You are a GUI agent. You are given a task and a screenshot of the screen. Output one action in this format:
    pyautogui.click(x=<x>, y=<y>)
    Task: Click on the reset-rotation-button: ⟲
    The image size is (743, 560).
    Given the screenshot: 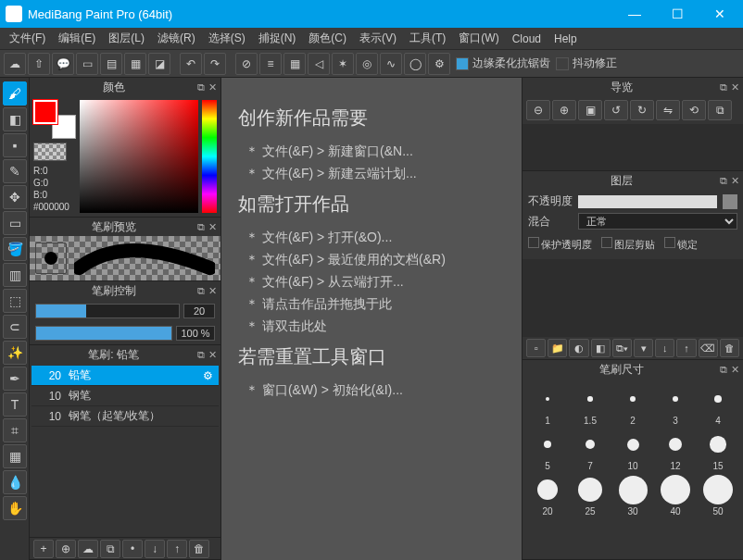 What is the action you would take?
    pyautogui.click(x=694, y=110)
    